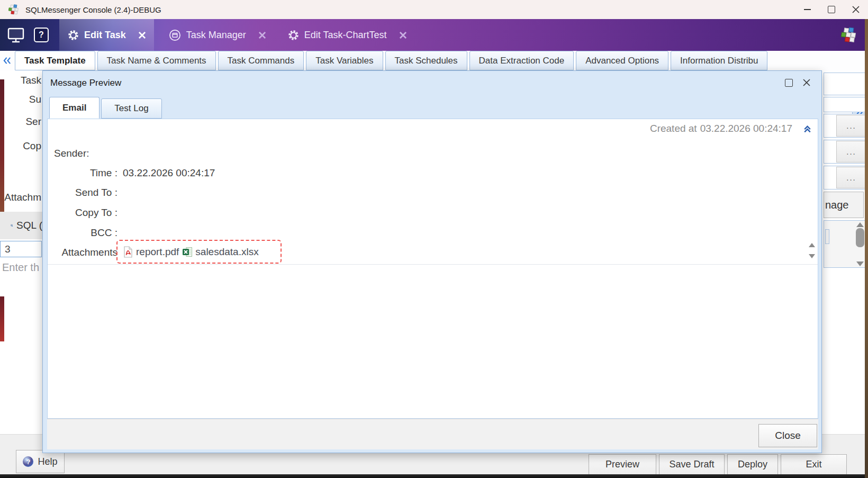 The height and width of the screenshot is (478, 868). What do you see at coordinates (433, 265) in the screenshot?
I see `header-body-divider` at bounding box center [433, 265].